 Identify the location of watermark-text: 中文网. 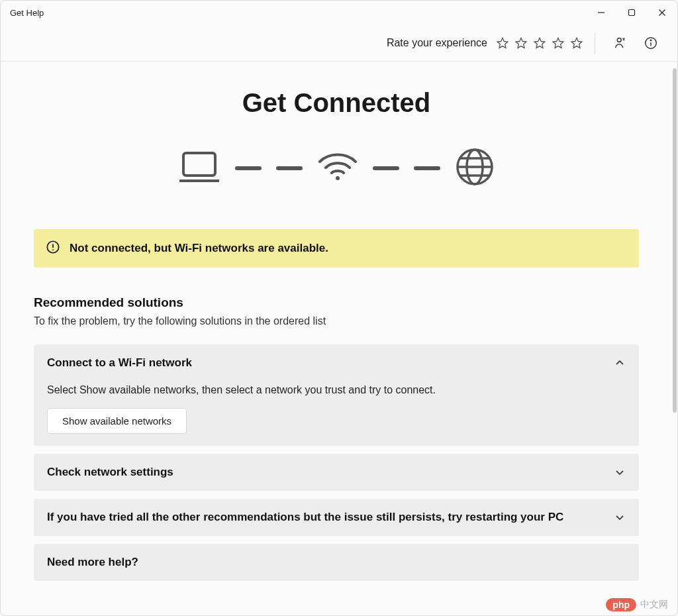
(654, 605).